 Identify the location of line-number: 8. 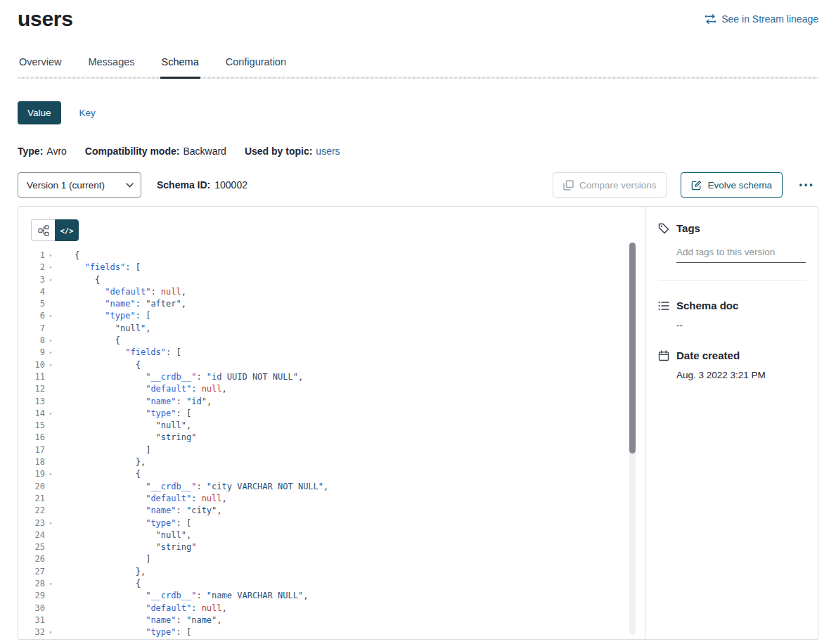
(32, 340).